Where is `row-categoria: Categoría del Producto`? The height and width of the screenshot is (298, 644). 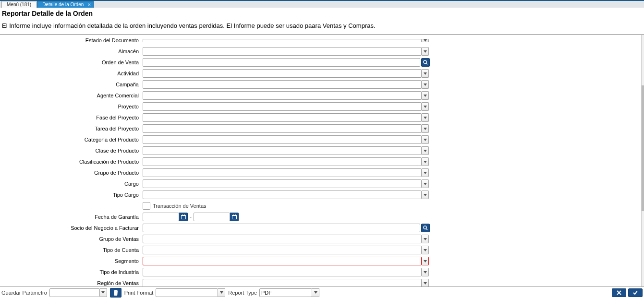 row-categoria: Categoría del Producto is located at coordinates (321, 140).